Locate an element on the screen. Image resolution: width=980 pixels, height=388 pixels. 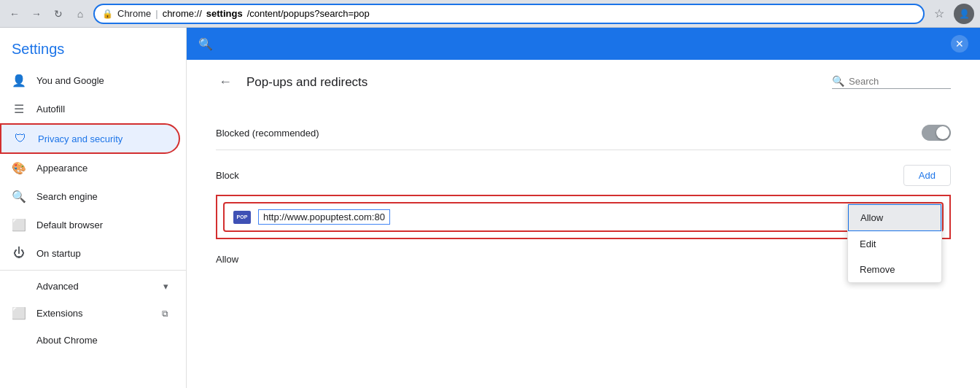
search-icon: 🔍 is located at coordinates (206, 44).